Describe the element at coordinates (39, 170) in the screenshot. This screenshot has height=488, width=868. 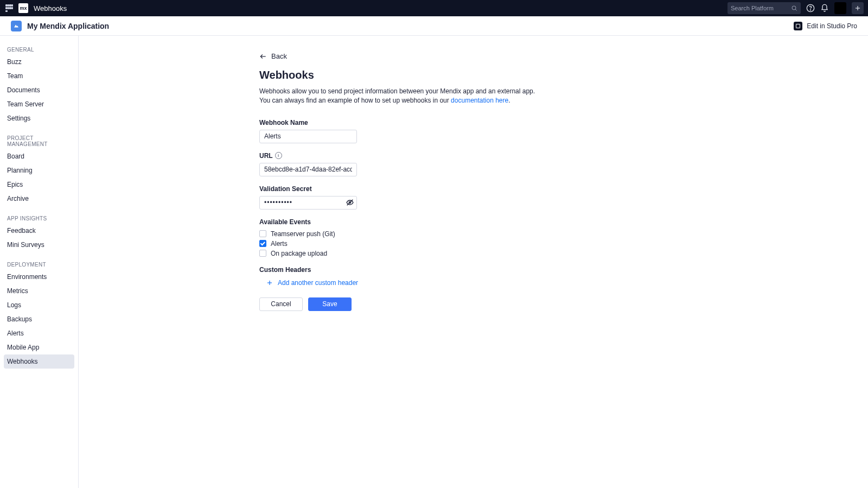
I see `sidebar-item-planning: Planning` at that location.